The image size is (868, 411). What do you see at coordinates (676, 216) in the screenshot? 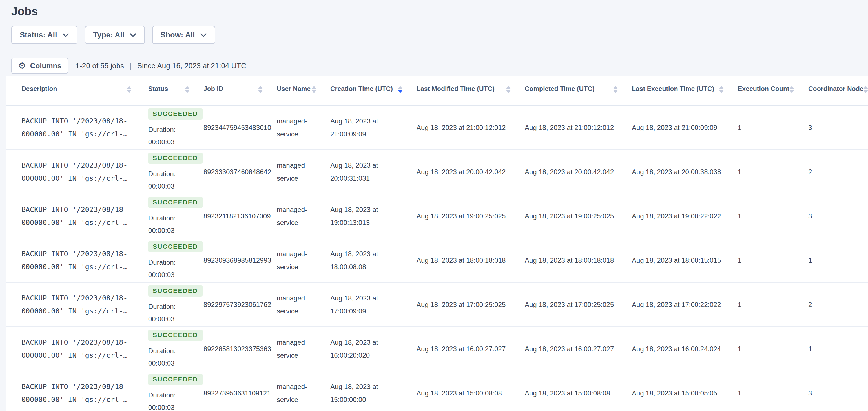
I see `last-execution-time: Aug 18, 2023 at 19:00:22:022` at bounding box center [676, 216].